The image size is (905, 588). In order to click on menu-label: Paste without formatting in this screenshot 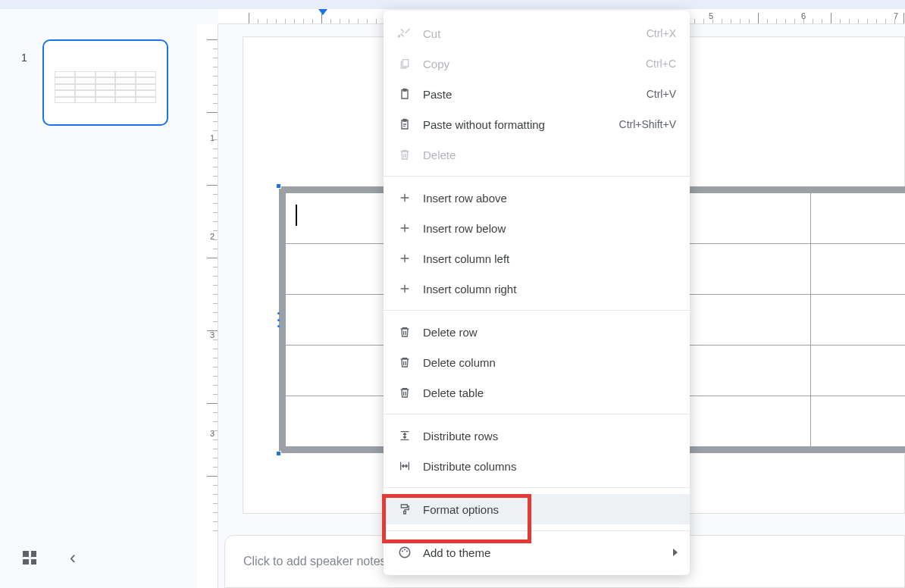, I will do `click(515, 124)`.